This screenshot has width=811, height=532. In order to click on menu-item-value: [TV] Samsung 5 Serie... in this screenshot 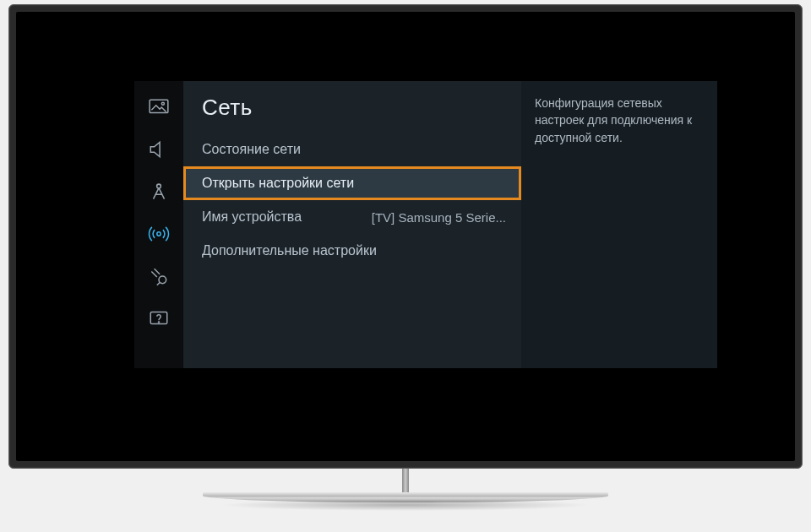, I will do `click(439, 218)`.